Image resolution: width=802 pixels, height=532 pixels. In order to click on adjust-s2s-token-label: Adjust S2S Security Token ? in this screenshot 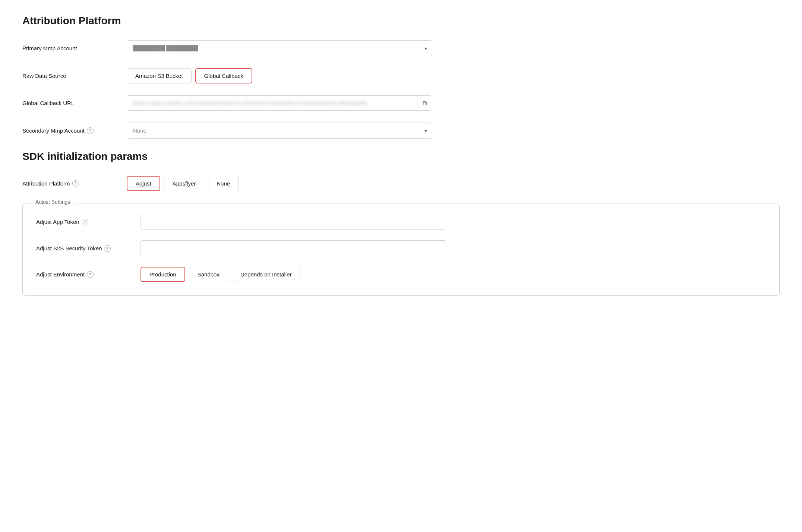, I will do `click(88, 248)`.